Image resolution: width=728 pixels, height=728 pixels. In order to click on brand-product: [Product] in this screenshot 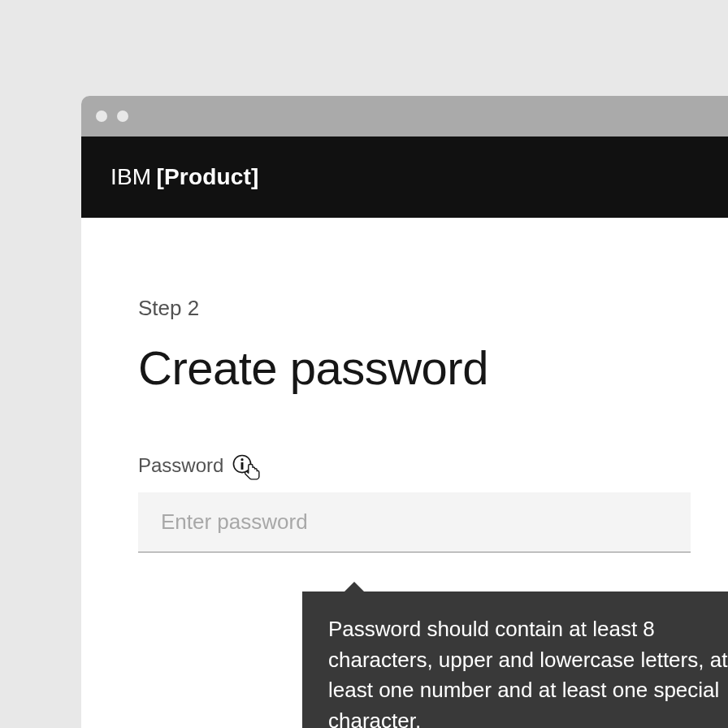, I will do `click(207, 177)`.